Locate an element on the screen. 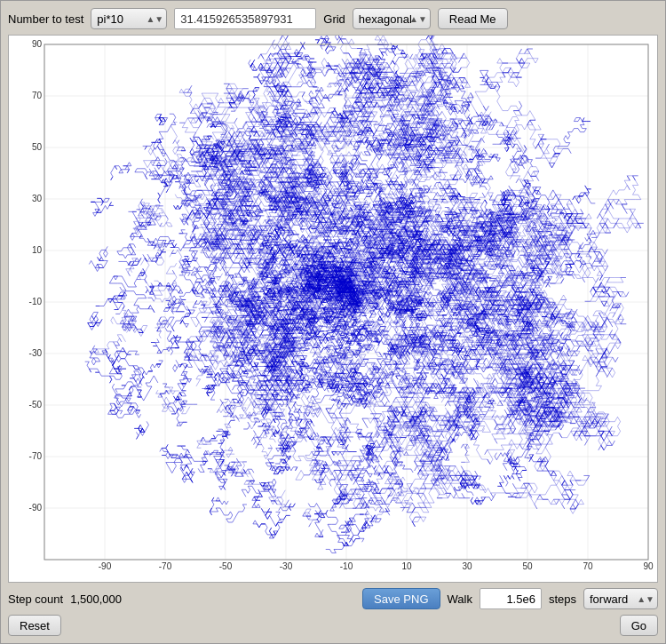  direction-select-wrapper: forward backward ▲▼ is located at coordinates (621, 599).